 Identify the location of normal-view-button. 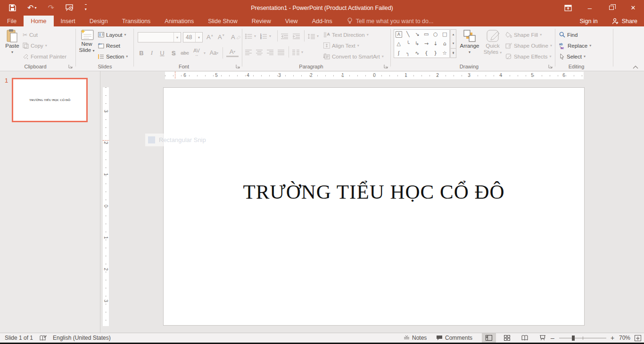
(489, 338).